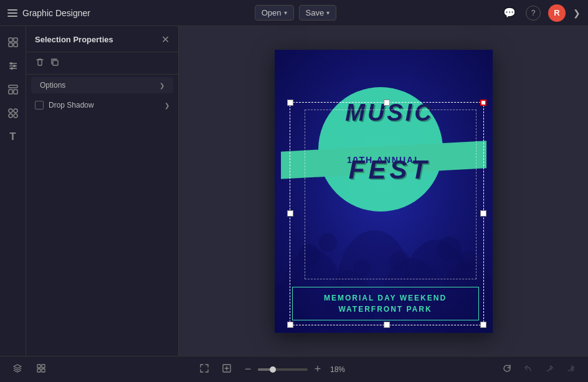 This screenshot has width=588, height=382. I want to click on options-chevron-icon: ❯, so click(162, 86).